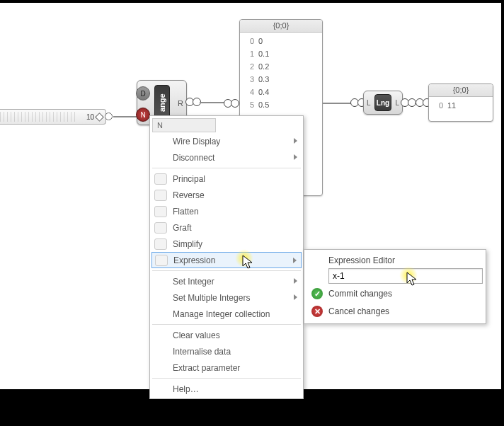  What do you see at coordinates (281, 41) in the screenshot?
I see `panel-row: 00` at bounding box center [281, 41].